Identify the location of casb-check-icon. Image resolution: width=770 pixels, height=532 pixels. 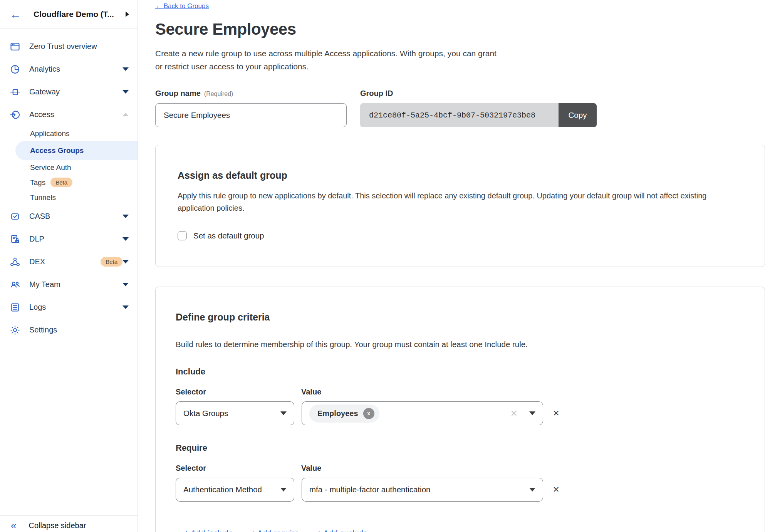
(15, 216).